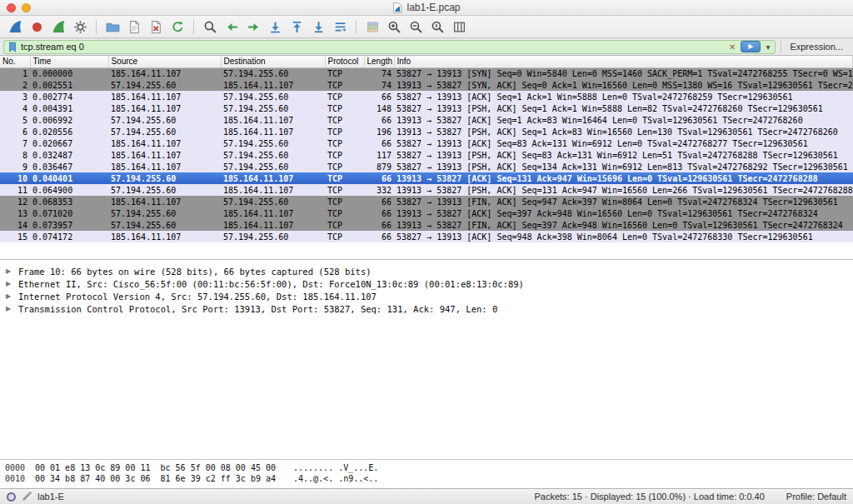  What do you see at coordinates (372, 47) in the screenshot?
I see `display-filter-input` at bounding box center [372, 47].